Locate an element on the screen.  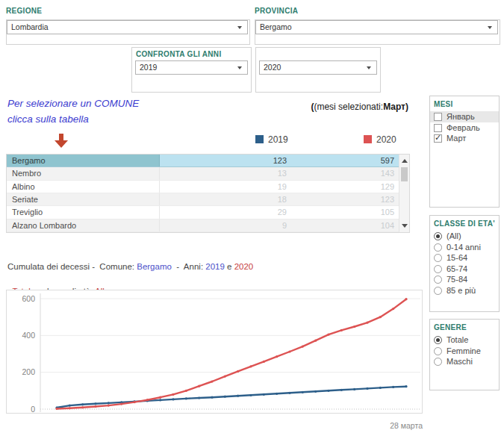
y-tick-label: 200 is located at coordinates (28, 372).